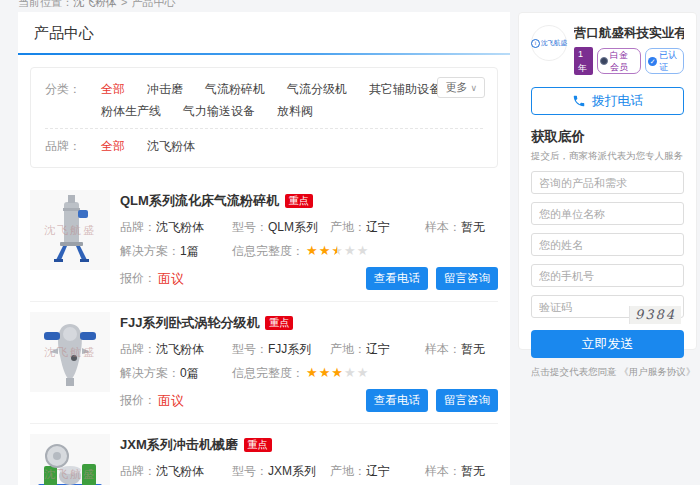 This screenshot has width=700, height=485. What do you see at coordinates (165, 89) in the screenshot?
I see `category-option-impact-mill: 冲击磨` at bounding box center [165, 89].